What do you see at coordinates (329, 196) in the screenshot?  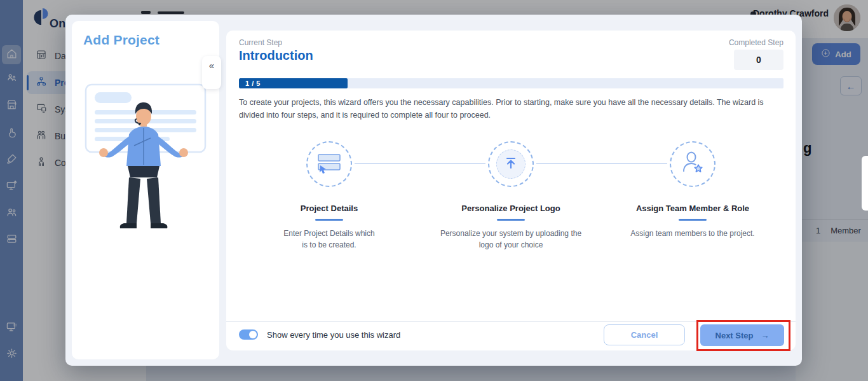 I see `wizard-step-project-details: Project Details Enter Project Details wh…` at bounding box center [329, 196].